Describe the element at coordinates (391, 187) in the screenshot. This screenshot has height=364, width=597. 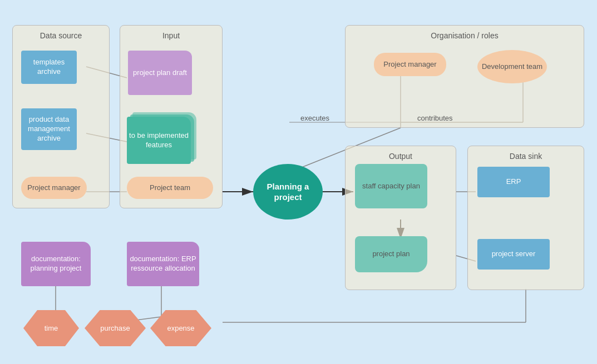
I see `staff-capacity-label: staff capacity plan` at that location.